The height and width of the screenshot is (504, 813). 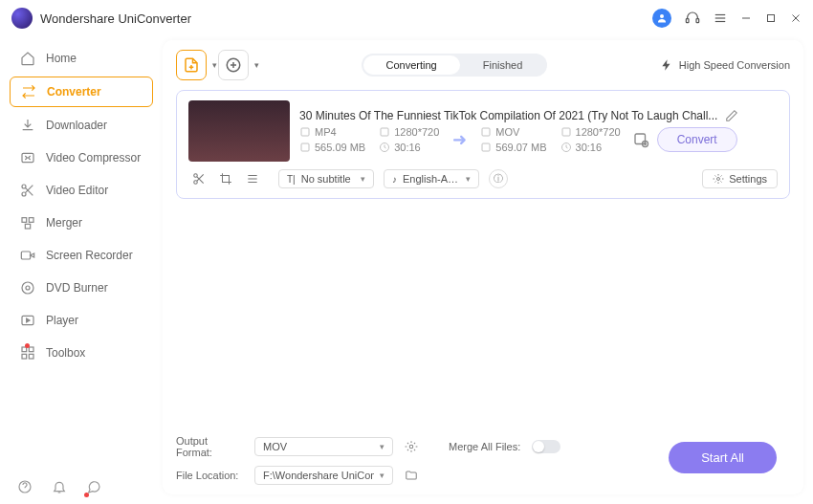 I want to click on format-settings-icon, so click(x=411, y=447).